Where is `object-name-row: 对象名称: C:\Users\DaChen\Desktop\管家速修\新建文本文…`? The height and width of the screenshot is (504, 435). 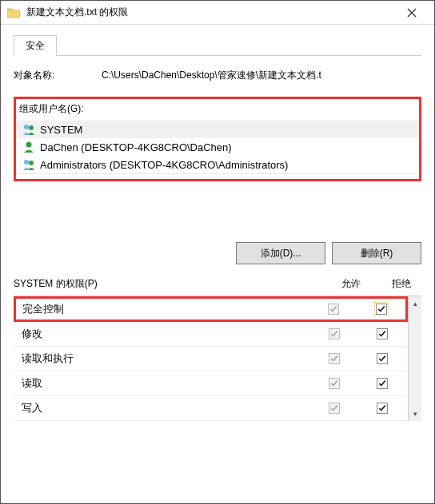 object-name-row: 对象名称: C:\Users\DaChen\Desktop\管家速修\新建文本文… is located at coordinates (218, 75).